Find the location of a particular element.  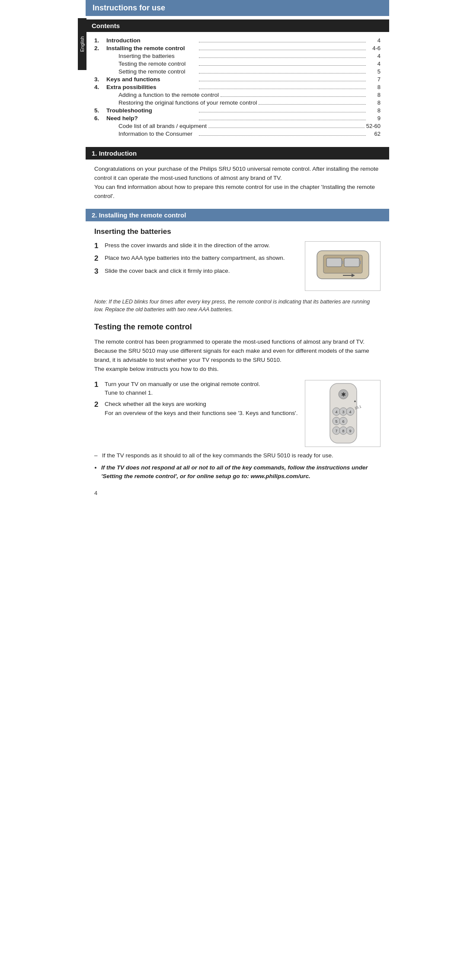

dash-symbol: – is located at coordinates (98, 456).